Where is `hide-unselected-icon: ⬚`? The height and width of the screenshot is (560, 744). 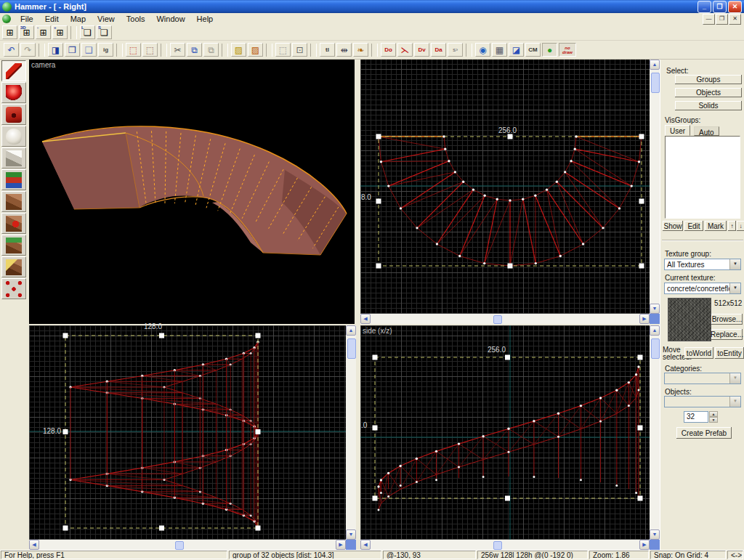 hide-unselected-icon: ⬚ is located at coordinates (150, 49).